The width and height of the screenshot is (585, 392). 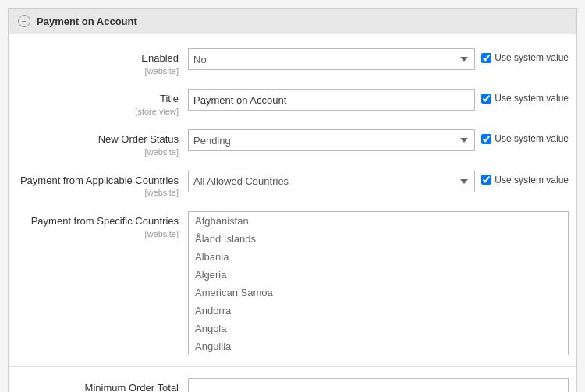 I want to click on new-order-status-label: New Order Status [website], so click(x=102, y=143).